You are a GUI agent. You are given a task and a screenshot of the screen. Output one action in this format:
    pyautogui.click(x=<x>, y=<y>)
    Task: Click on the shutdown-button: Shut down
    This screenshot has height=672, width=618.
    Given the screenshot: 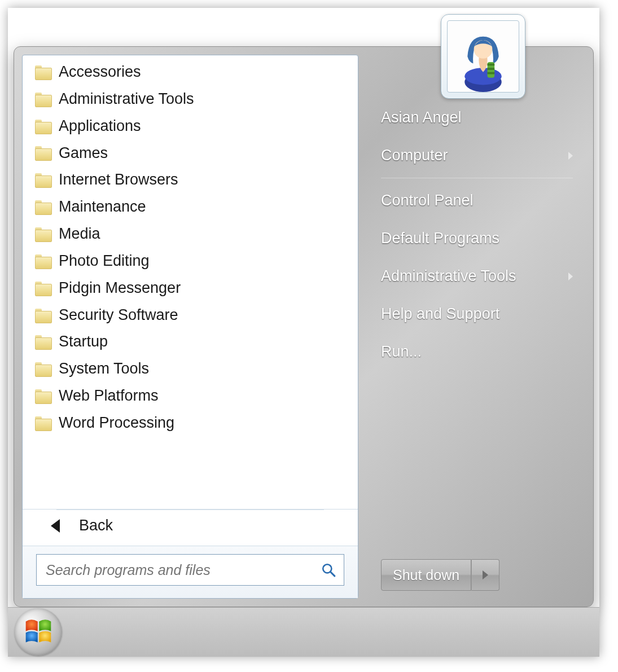 What is the action you would take?
    pyautogui.click(x=426, y=575)
    